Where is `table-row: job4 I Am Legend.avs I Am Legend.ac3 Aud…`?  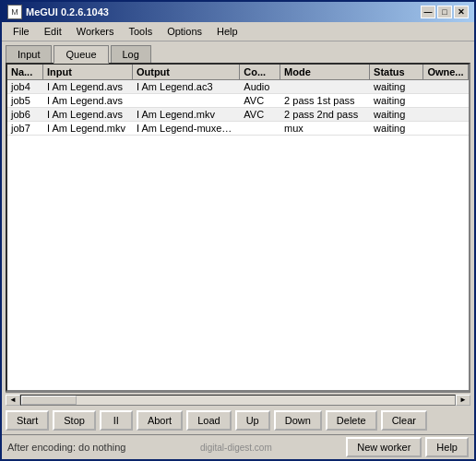
table-row: job4 I Am Legend.avs I Am Legend.ac3 Aud… is located at coordinates (238, 87).